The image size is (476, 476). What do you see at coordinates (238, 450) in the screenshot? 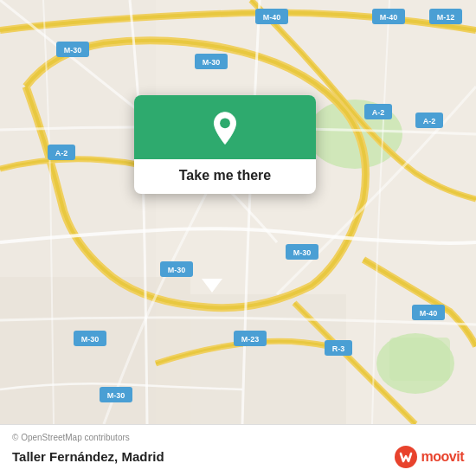
I see `bottom-bar: © OpenStreetMap contributors Taller Fern…` at bounding box center [238, 450].